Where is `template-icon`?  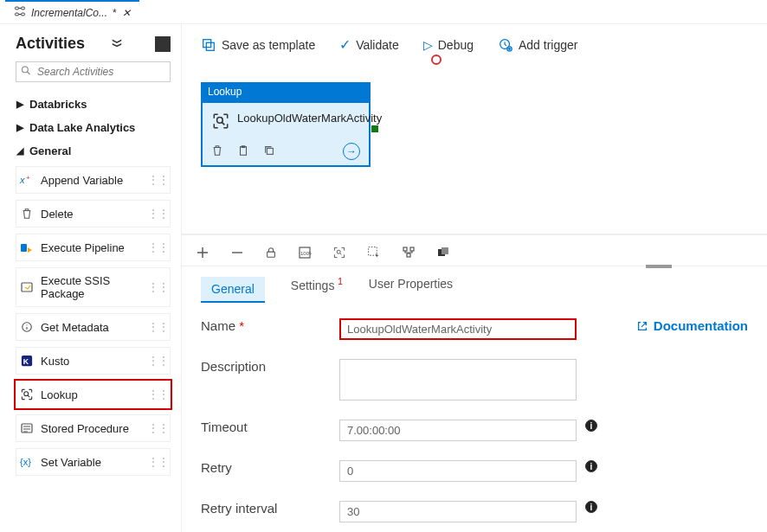 template-icon is located at coordinates (209, 45).